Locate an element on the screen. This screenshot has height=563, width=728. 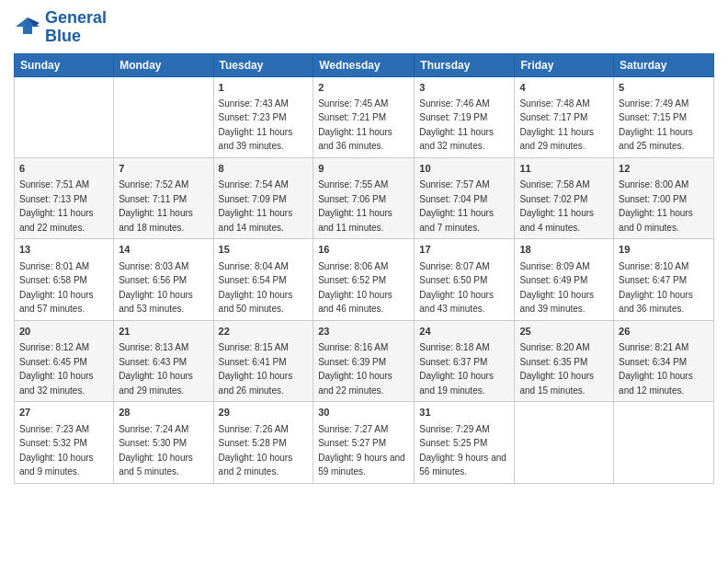
day-number: 1 is located at coordinates (264, 88).